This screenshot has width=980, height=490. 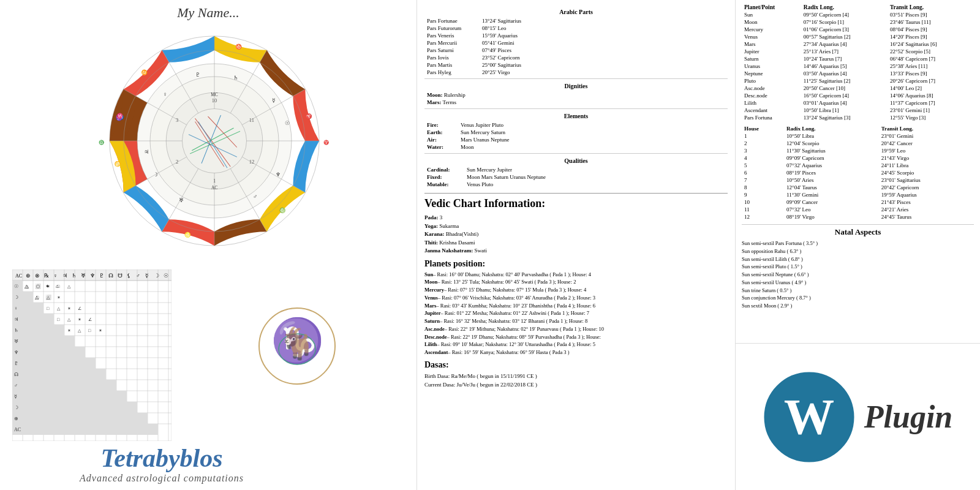 What do you see at coordinates (858, 59) in the screenshot?
I see `planet-row: Saturn10°24' Taurus [7]06°48' Capricorn …` at bounding box center [858, 59].